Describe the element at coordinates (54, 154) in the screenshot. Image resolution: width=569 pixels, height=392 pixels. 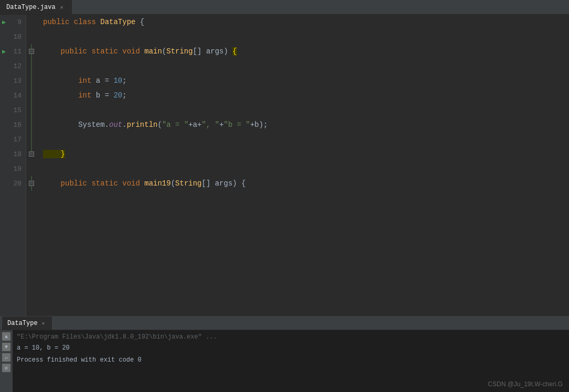
I see `code-token: }` at that location.